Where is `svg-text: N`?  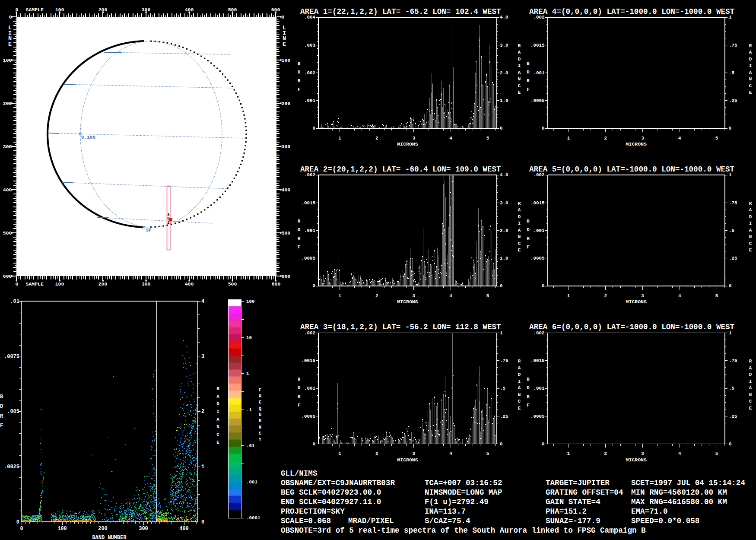 svg-text: N is located at coordinates (519, 79).